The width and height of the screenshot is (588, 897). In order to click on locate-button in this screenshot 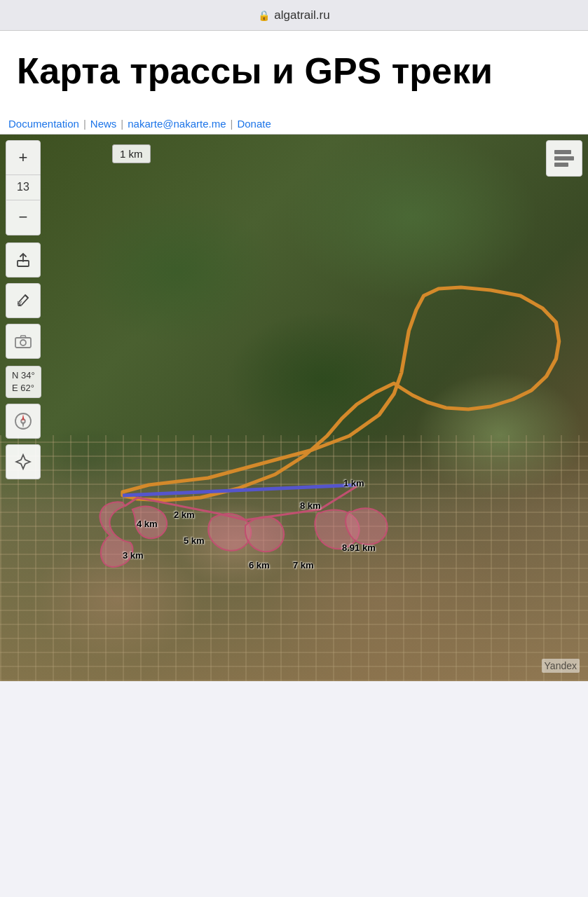, I will do `click(23, 462)`.